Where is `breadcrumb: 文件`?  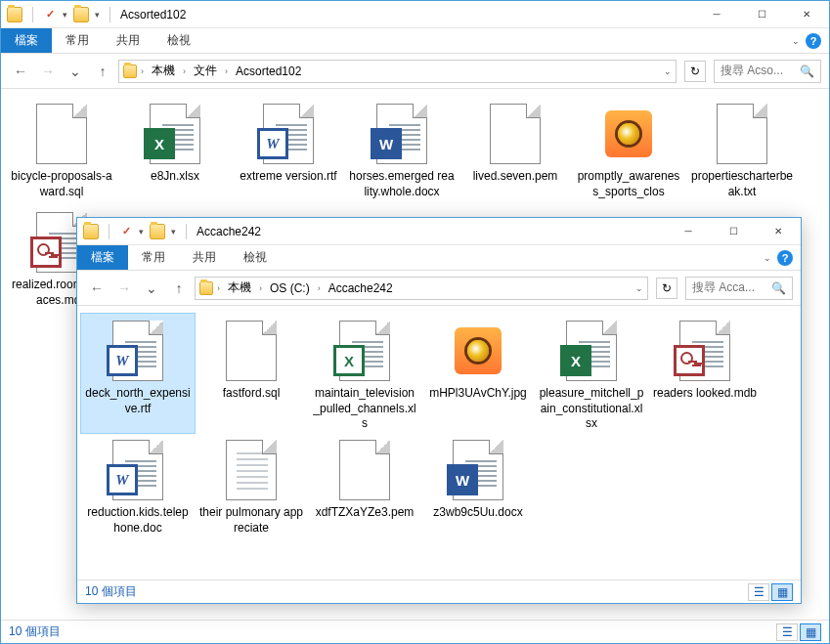
breadcrumb: 文件 is located at coordinates (205, 70).